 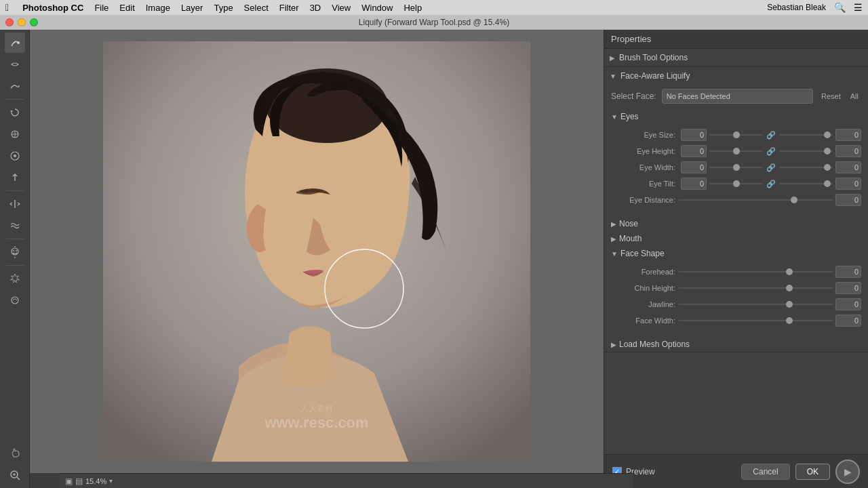 What do you see at coordinates (377, 8) in the screenshot?
I see `menu-window: Window` at bounding box center [377, 8].